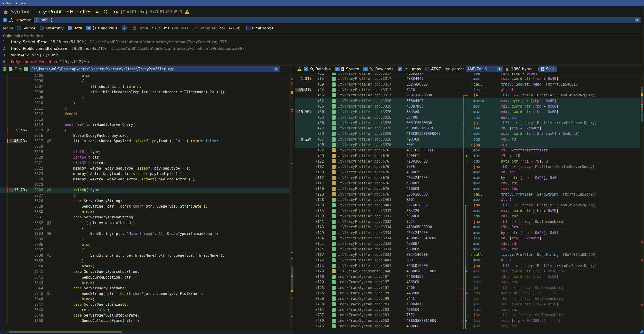 Image resolution: width=644 pixels, height=334 pixels. Describe the element at coordinates (147, 272) in the screenshot. I see `source-line: 3341 case ServerQuerySourceLocation:` at that location.